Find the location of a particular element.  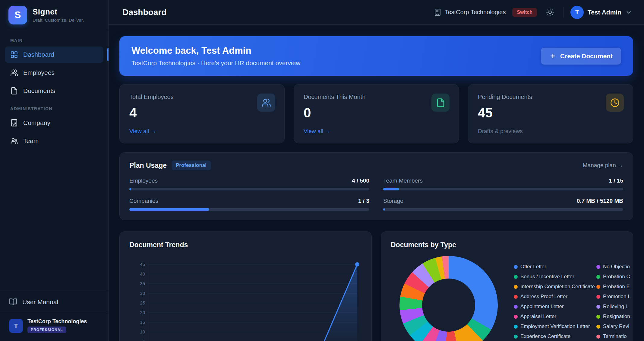

welcome-banner: Welcome back, Test Admin TestCorp Techno… is located at coordinates (376, 56).